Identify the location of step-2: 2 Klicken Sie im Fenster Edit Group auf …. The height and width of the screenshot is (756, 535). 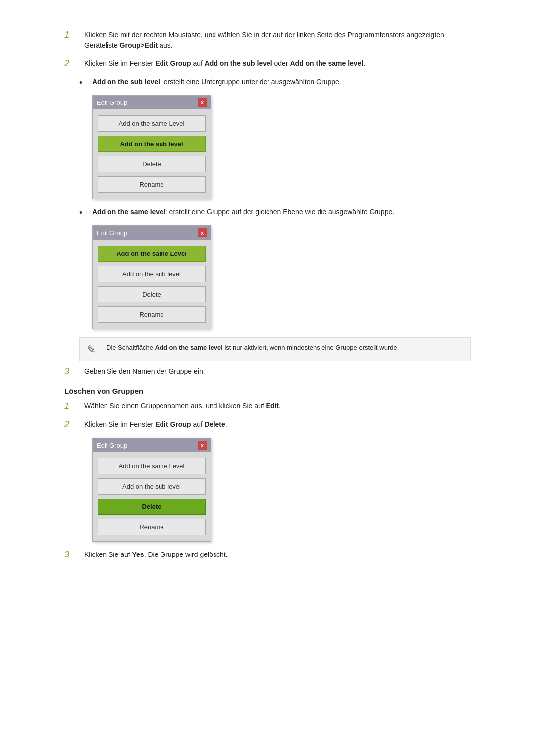
(268, 63).